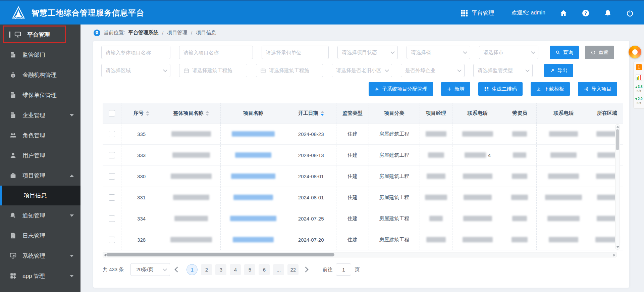 This screenshot has width=644, height=292. I want to click on sidebar-item-user-mgmt: 用户管理, so click(40, 155).